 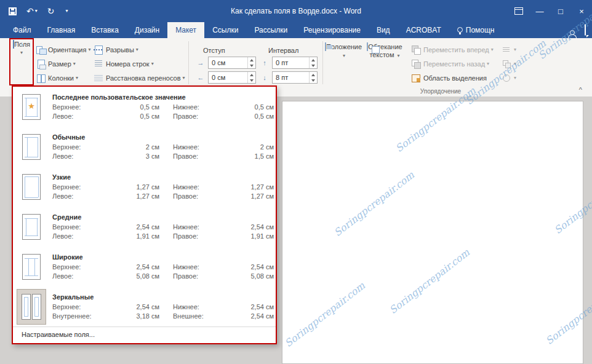 What do you see at coordinates (232, 63) in the screenshot?
I see `indent-left-spinner: 0 см` at bounding box center [232, 63].